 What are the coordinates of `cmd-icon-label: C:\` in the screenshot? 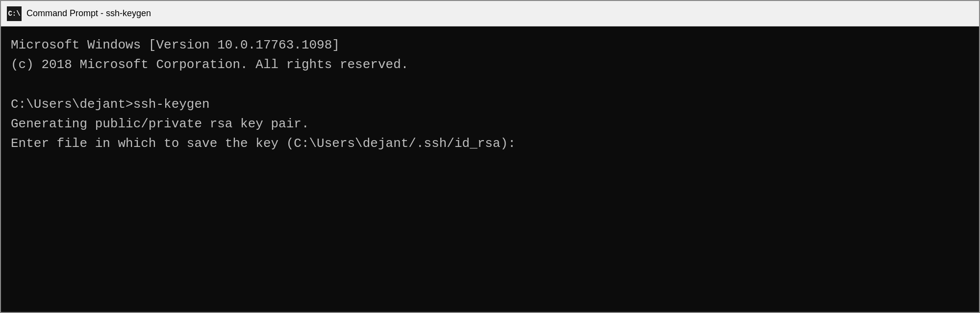 It's located at (14, 14).